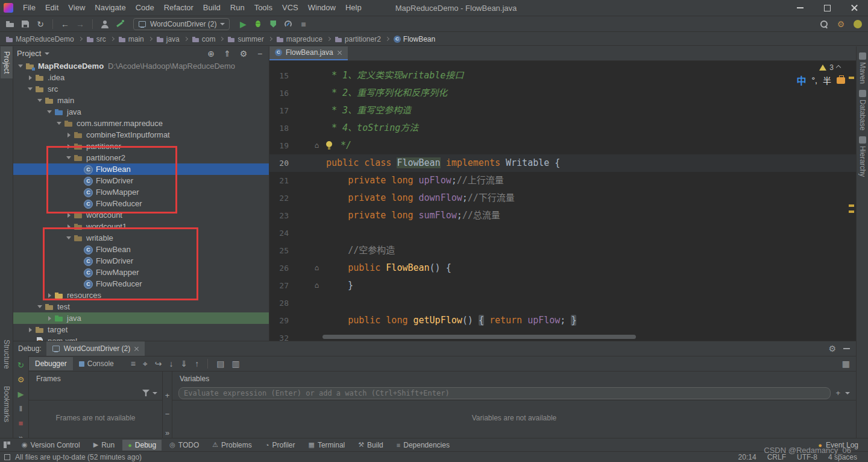 The height and width of the screenshot is (462, 868). I want to click on toolwindow-terminal: ▦Terminal, so click(327, 445).